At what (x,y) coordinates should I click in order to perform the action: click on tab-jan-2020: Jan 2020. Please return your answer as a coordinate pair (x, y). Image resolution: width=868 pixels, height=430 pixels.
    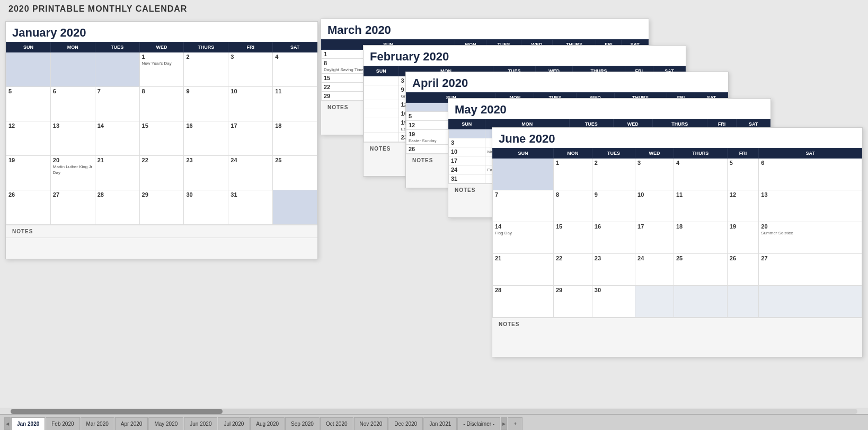
    Looking at the image, I should click on (28, 424).